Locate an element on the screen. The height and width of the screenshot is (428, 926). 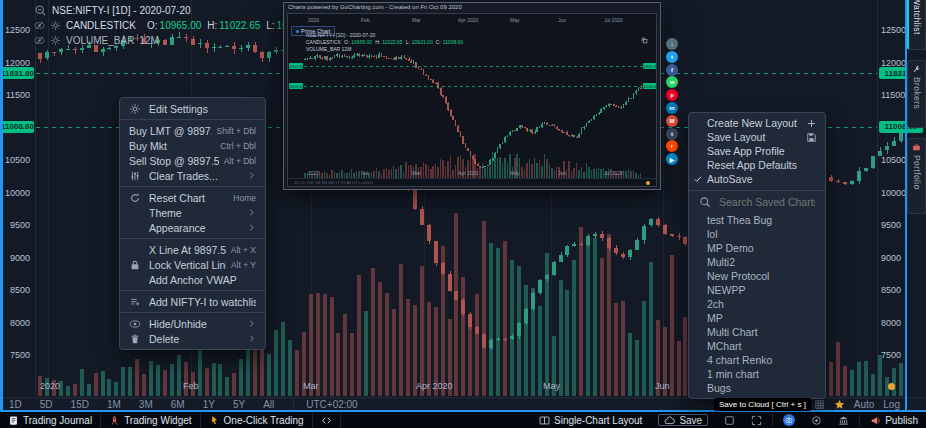
menu-item-x-line-at-9897-59: X Line At 9897.59Alt + X is located at coordinates (192, 250).